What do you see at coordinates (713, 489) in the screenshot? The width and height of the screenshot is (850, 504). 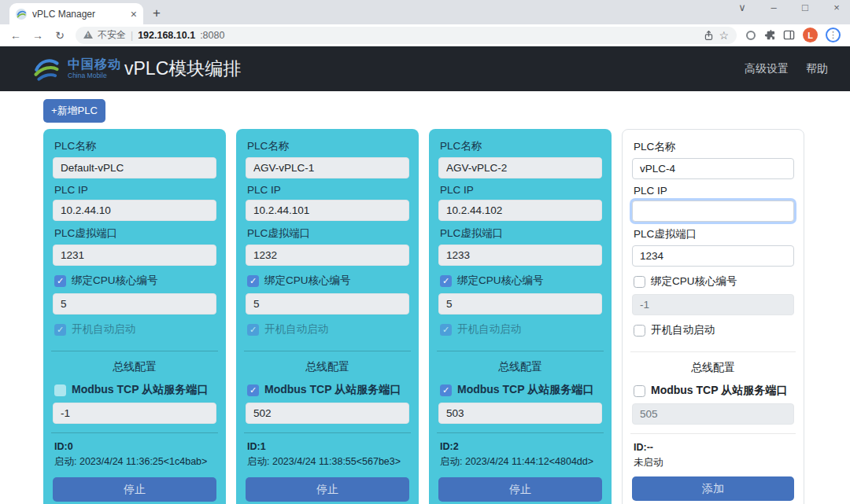 I see `add-button: 添加` at bounding box center [713, 489].